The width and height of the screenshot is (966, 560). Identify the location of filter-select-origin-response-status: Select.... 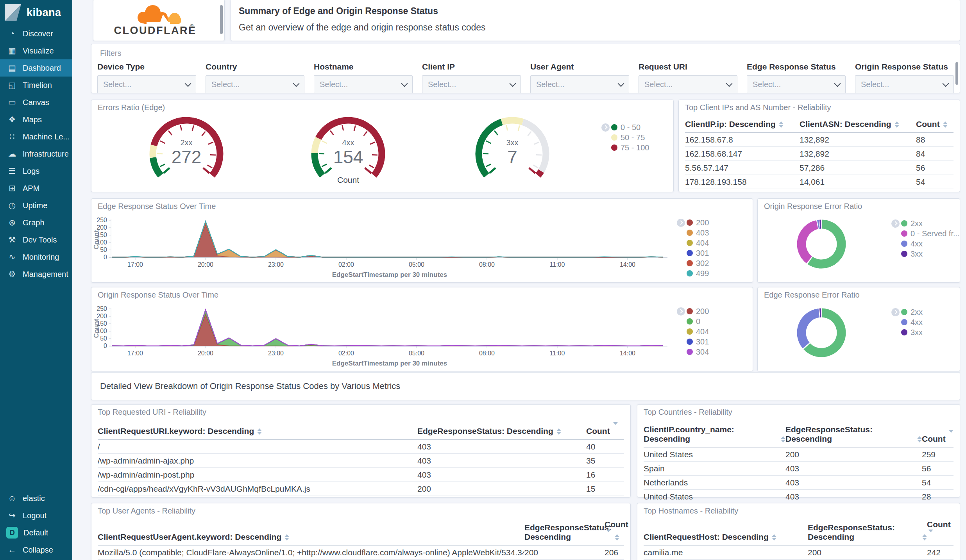
(904, 84).